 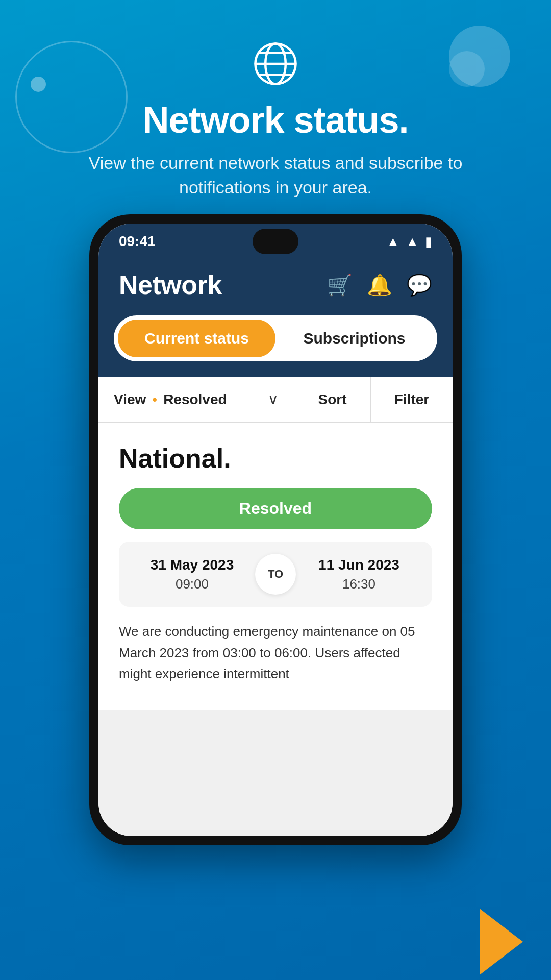 What do you see at coordinates (333, 399) in the screenshot?
I see `sort-button: Sort` at bounding box center [333, 399].